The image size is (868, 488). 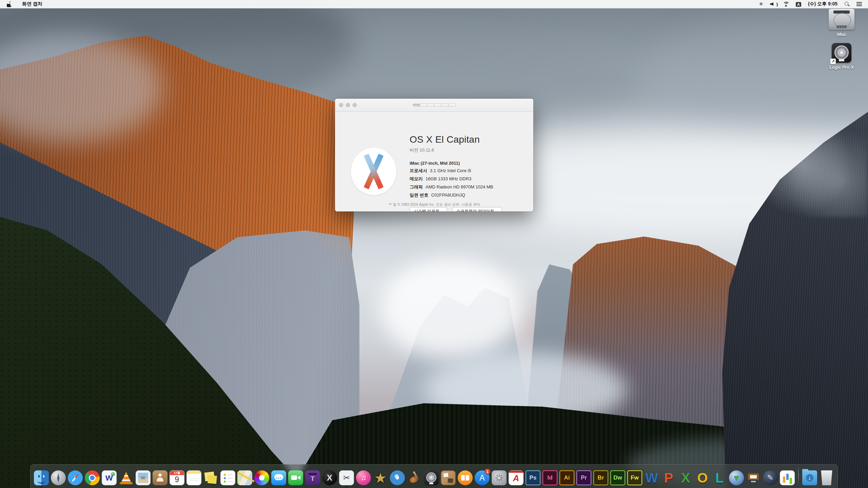 What do you see at coordinates (477, 209) in the screenshot?
I see `software-update-button: 소프트웨어 업데이트...` at bounding box center [477, 209].